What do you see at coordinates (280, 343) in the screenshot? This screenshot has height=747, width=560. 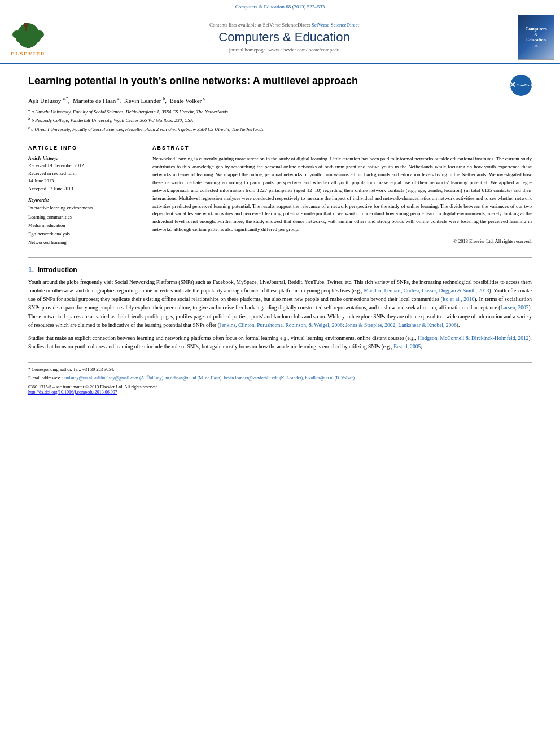 I see `intro-paragraph-2: Studies that make an explicit connection…` at bounding box center [280, 343].